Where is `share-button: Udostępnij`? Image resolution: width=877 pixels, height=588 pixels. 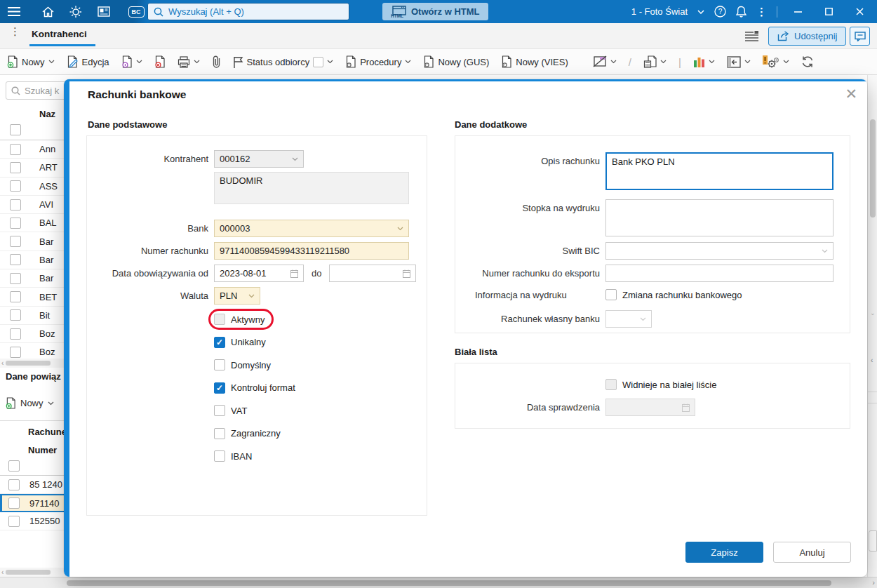 share-button: Udostępnij is located at coordinates (807, 36).